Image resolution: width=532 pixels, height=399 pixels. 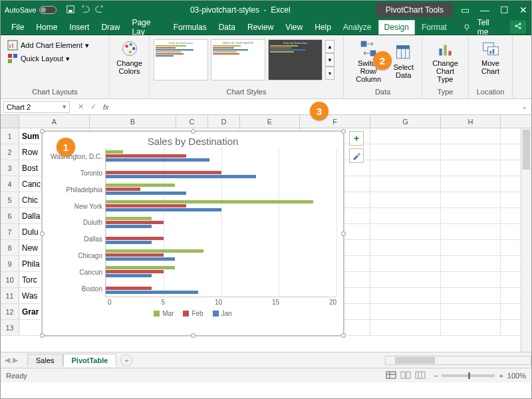 I want to click on gallery-scroll-up: ▲, so click(x=330, y=47).